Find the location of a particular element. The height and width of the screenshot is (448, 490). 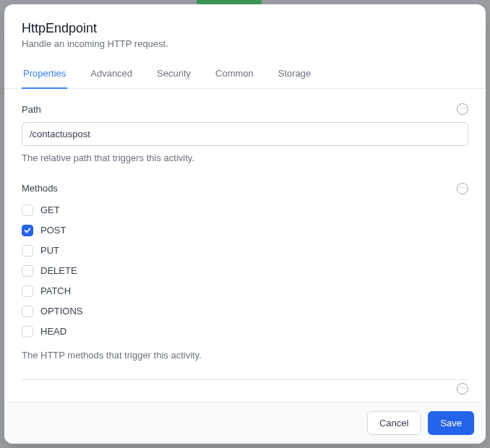

path-hint: The relative path that triggers this act… is located at coordinates (245, 158).